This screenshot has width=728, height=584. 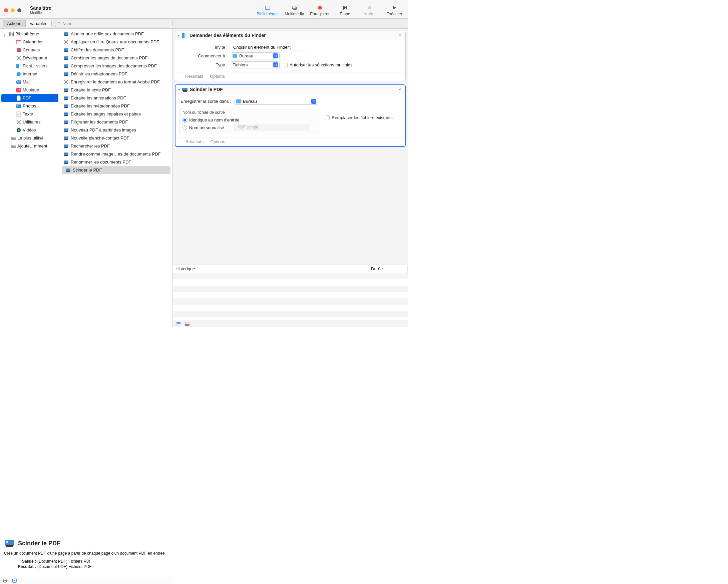 What do you see at coordinates (19, 114) in the screenshot?
I see `text-icon` at bounding box center [19, 114].